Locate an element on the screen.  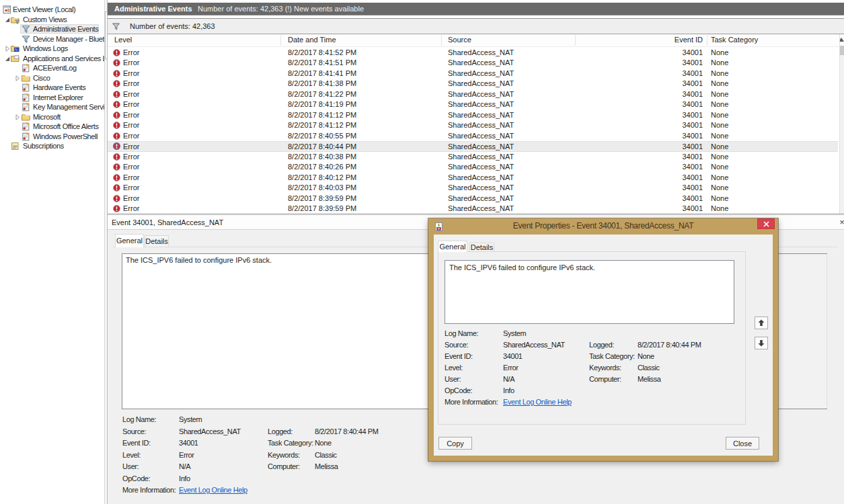
preview-tab-general: General is located at coordinates (129, 241).